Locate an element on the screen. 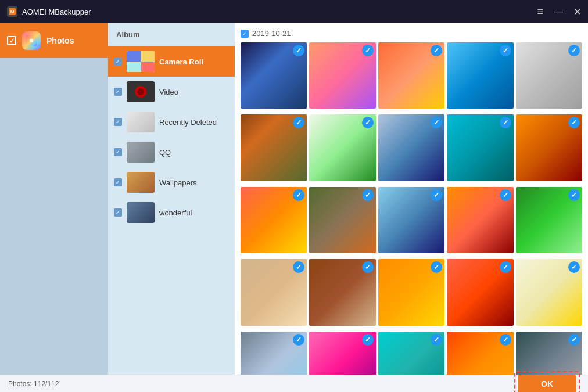  photo-cell-23: ✓ is located at coordinates (411, 353).